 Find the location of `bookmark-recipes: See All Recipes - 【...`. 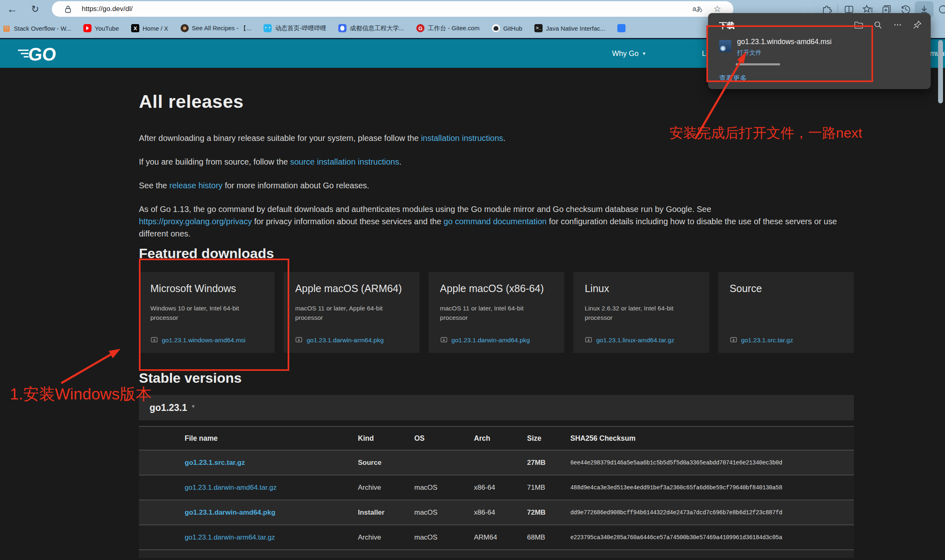

bookmark-recipes: See All Recipes - 【... is located at coordinates (216, 28).